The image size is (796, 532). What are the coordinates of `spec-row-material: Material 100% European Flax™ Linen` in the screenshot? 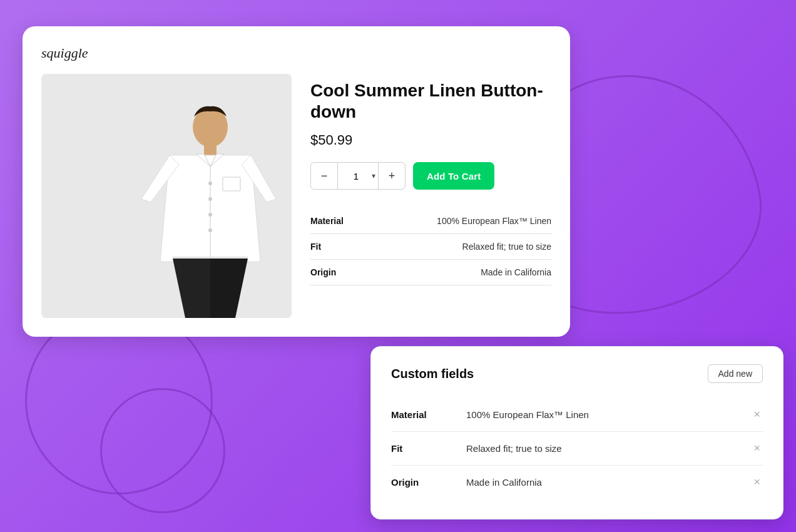 It's located at (431, 222).